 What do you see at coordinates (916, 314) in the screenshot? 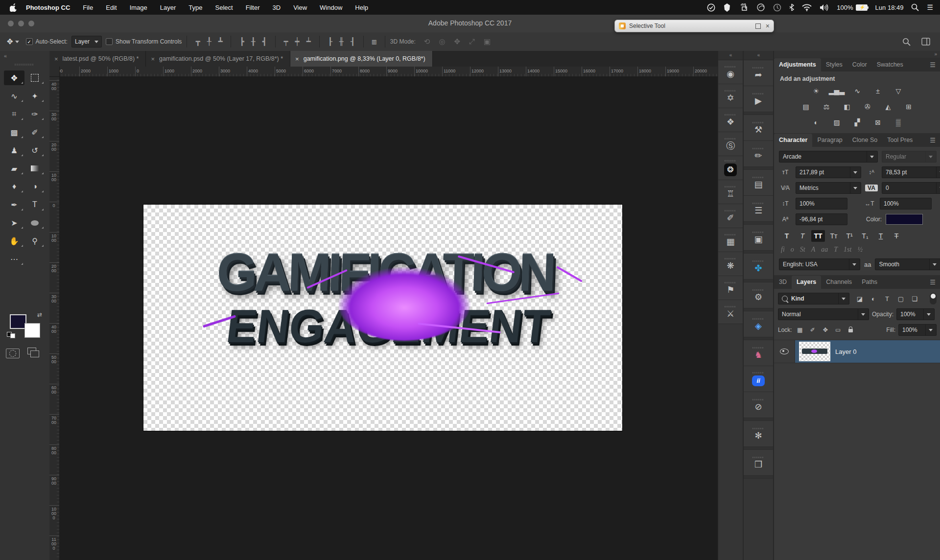
I see `opacity-field: 100%` at bounding box center [916, 314].